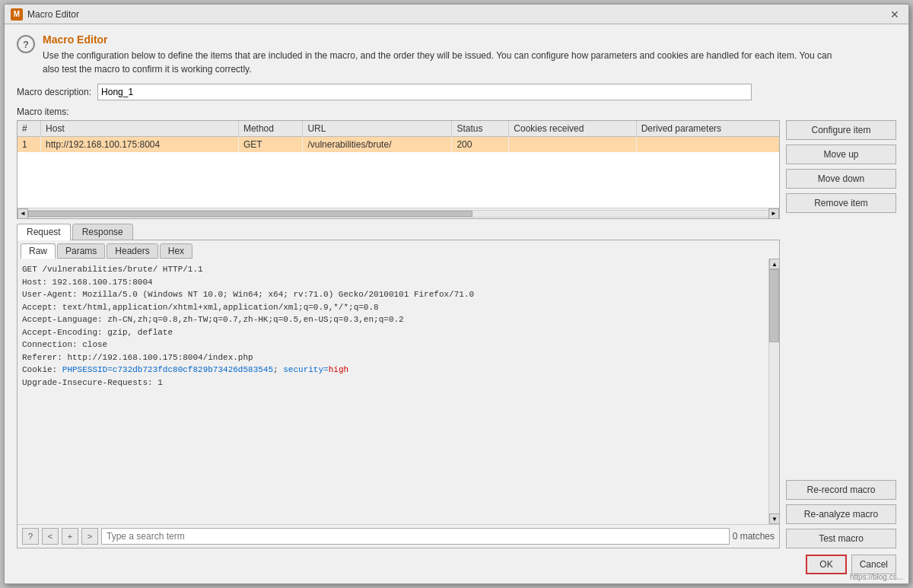 Image resolution: width=913 pixels, height=588 pixels. I want to click on request-line-4: Accept: text/html,application/xhtml+xml,…, so click(393, 307).